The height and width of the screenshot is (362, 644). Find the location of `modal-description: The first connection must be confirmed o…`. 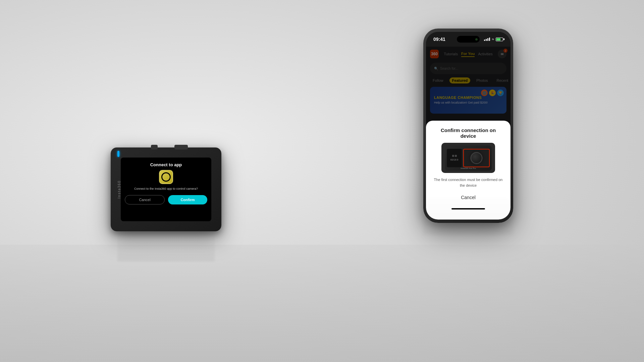

modal-description: The first connection must be confirmed o… is located at coordinates (468, 182).